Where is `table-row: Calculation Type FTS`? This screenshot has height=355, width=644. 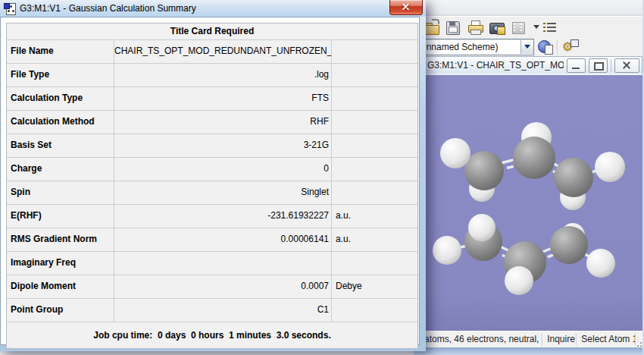 table-row: Calculation Type FTS is located at coordinates (212, 99).